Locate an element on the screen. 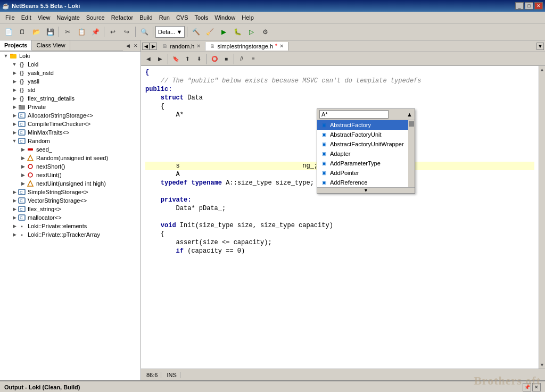  forward-nav-button: ▶ is located at coordinates (160, 59).